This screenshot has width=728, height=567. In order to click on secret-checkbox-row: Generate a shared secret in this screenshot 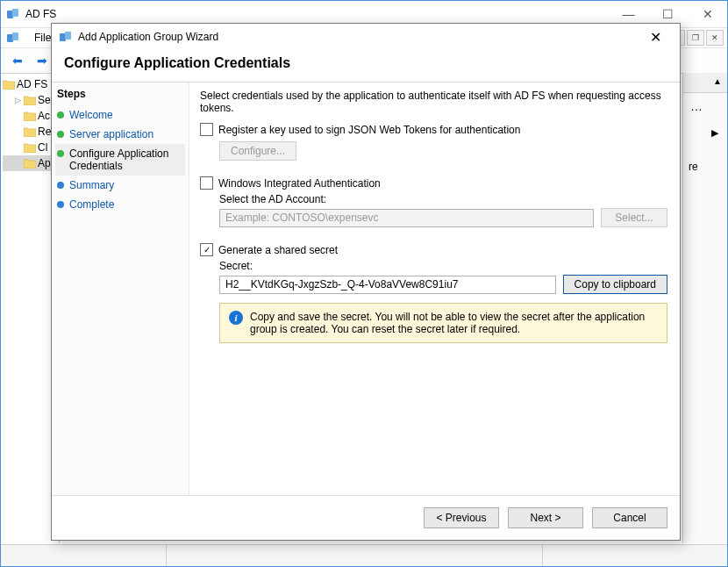, I will do `click(433, 249)`.